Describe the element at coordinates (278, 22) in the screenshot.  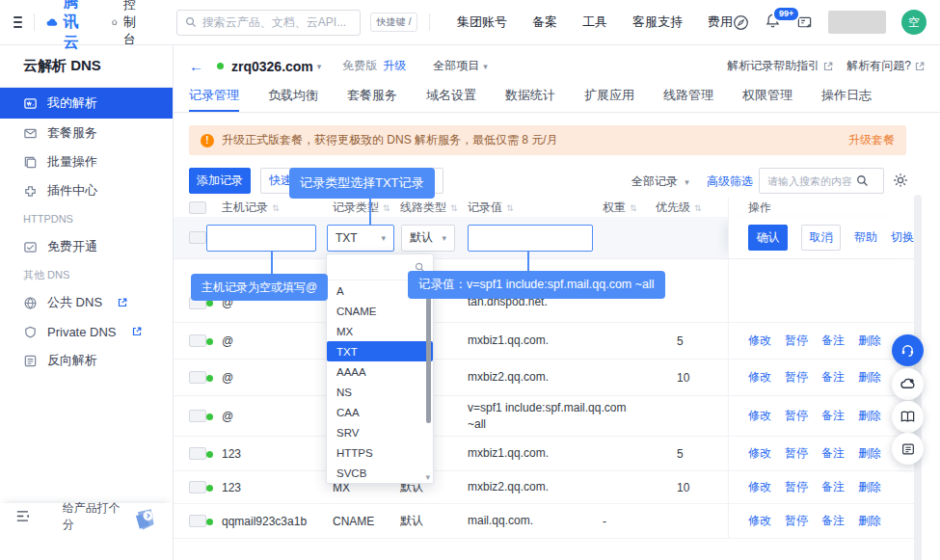
I see `global-search-input` at that location.